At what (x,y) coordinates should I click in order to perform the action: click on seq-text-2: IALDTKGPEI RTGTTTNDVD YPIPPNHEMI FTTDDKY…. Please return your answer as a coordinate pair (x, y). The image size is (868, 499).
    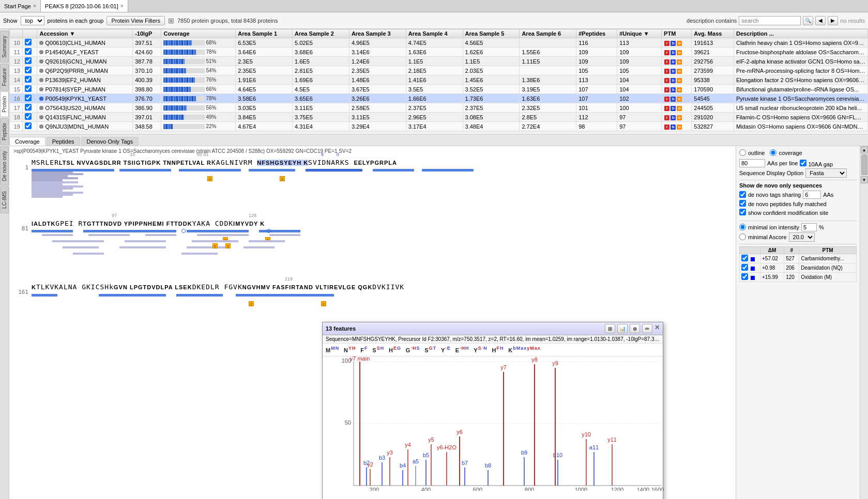
    Looking at the image, I should click on (382, 224).